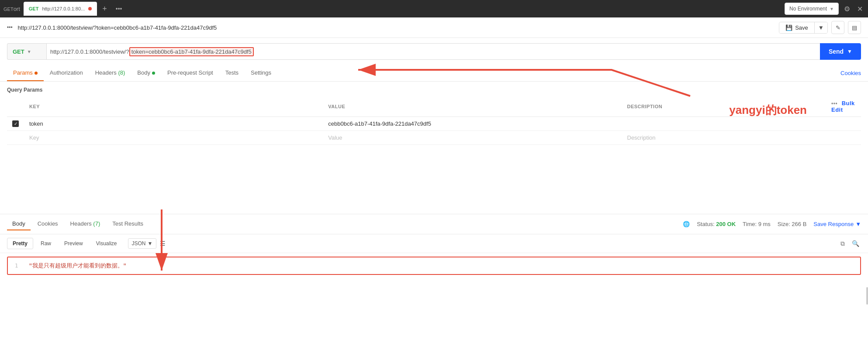 The image size is (868, 360). Describe the element at coordinates (803, 28) in the screenshot. I see `save-button-group: 💾 Save ▼` at that location.